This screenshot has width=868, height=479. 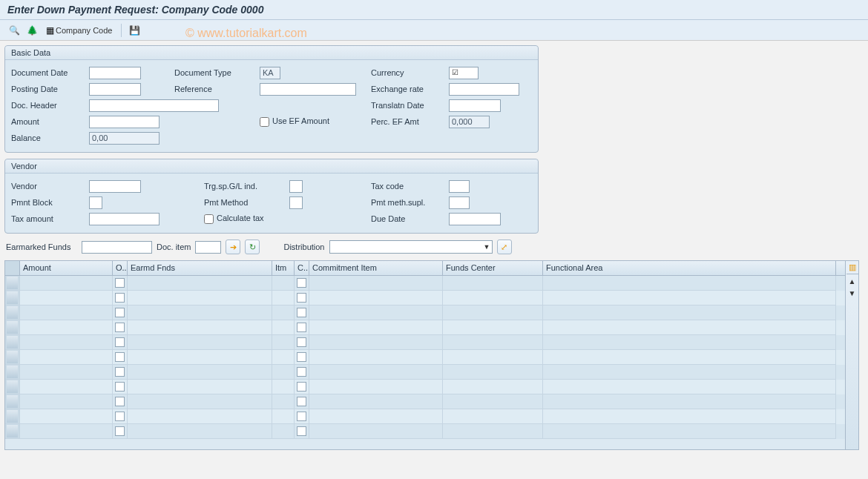 I want to click on scroll-down-icon: ▼, so click(x=852, y=293).